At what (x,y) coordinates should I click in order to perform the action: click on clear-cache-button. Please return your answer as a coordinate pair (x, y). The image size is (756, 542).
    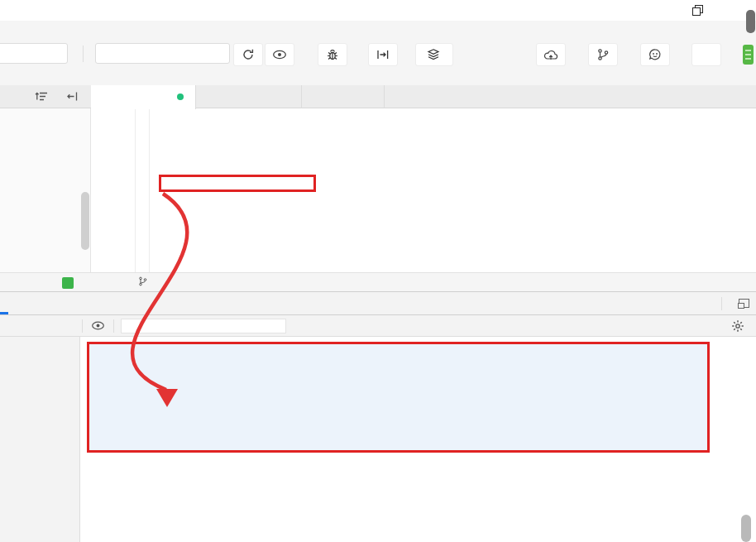
    Looking at the image, I should click on (434, 56).